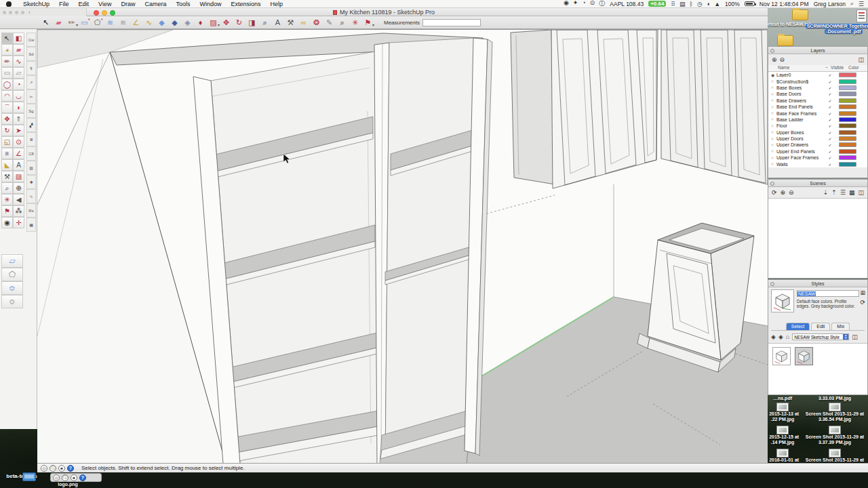 The width and height of the screenshot is (868, 488). Describe the element at coordinates (781, 357) in the screenshot. I see `style-list-item` at that location.